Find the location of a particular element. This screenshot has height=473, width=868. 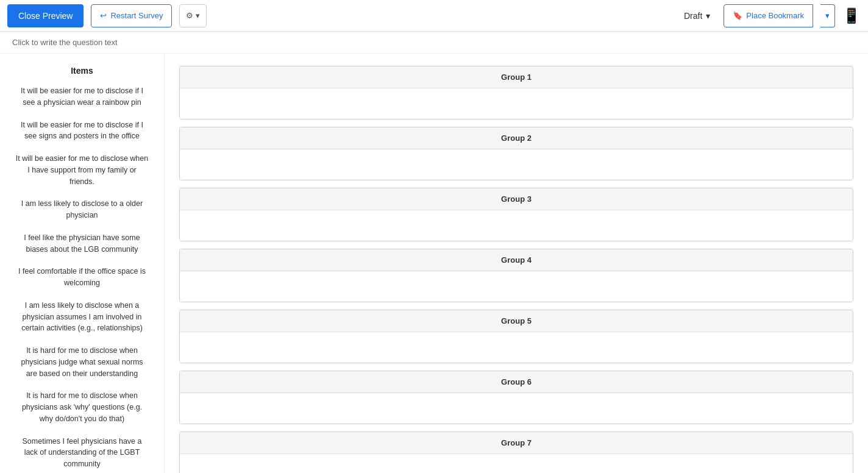

group-7-header: Group 7 is located at coordinates (516, 443).